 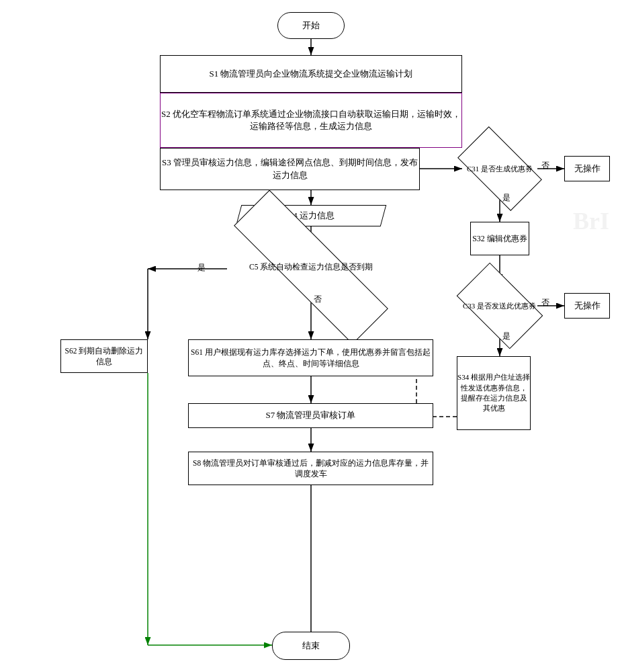 I want to click on c5-no-label: 否, so click(x=318, y=300).